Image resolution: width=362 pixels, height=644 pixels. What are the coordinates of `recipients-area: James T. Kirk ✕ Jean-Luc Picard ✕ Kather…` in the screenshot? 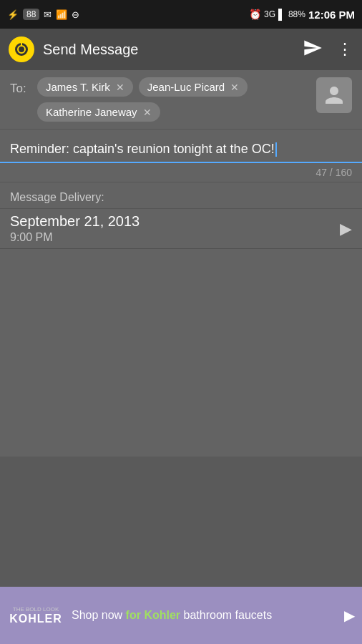 It's located at (173, 99).